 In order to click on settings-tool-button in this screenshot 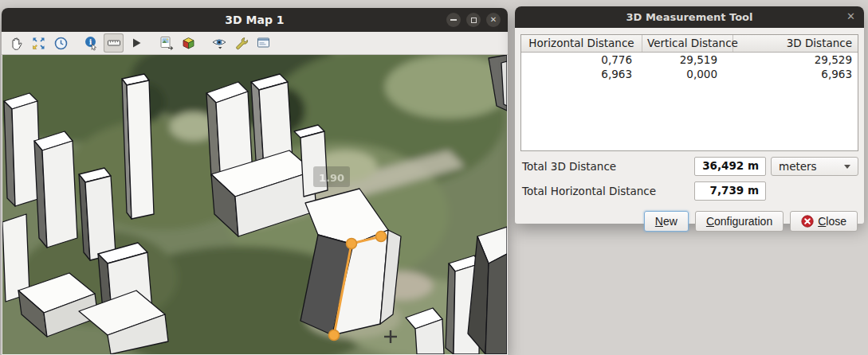, I will do `click(241, 43)`.